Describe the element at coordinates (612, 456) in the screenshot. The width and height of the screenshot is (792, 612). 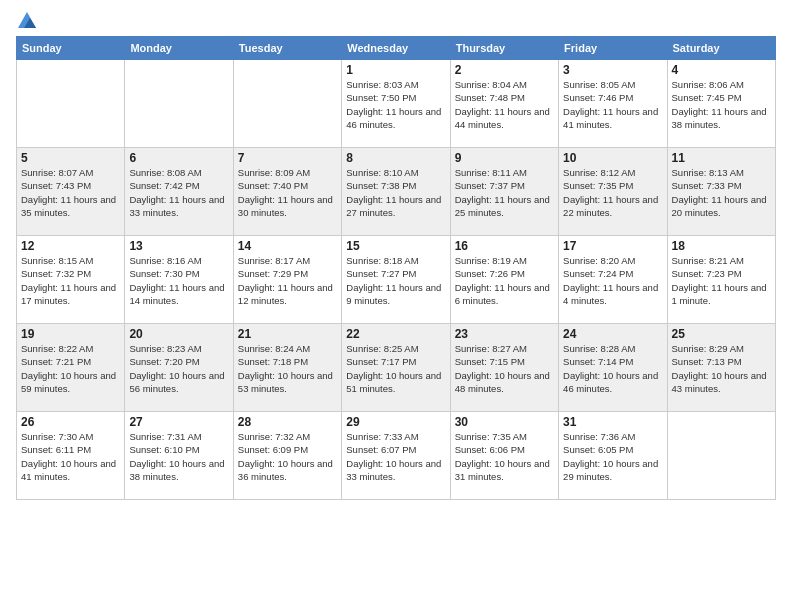
I see `day-info: Sunrise: 7:36 AM Sunset: 6:05 PM Dayligh…` at that location.